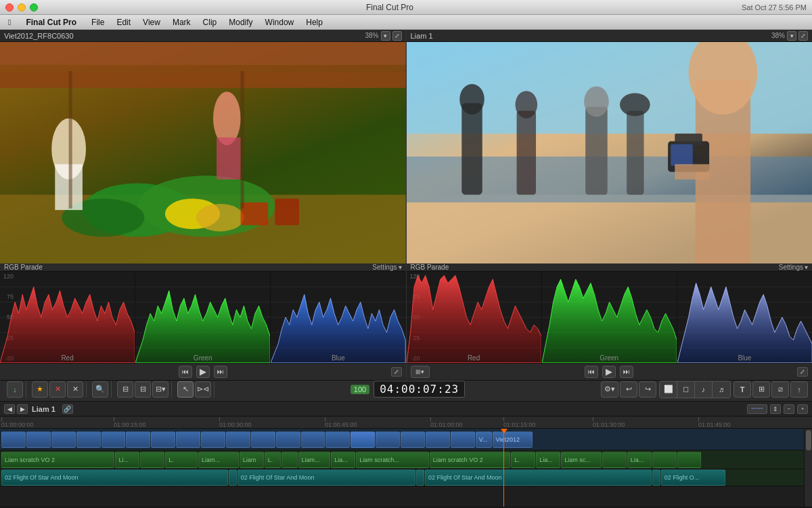  I want to click on redo-button: ↪, so click(648, 389).